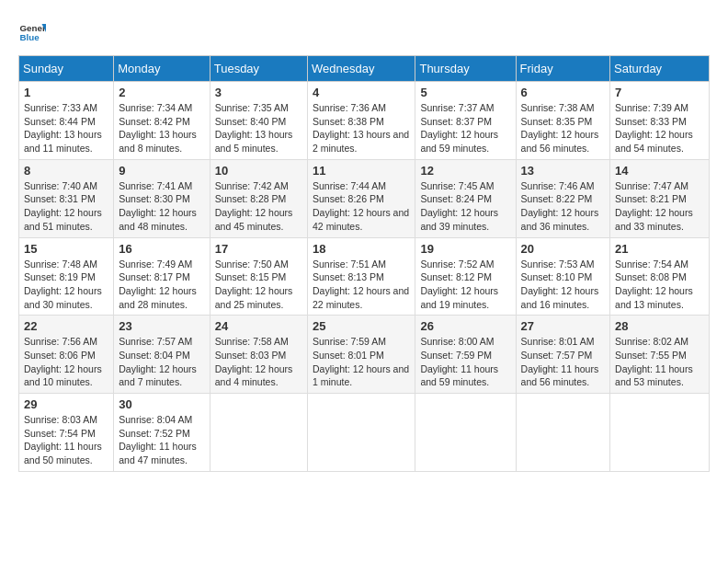  I want to click on day-number: 1, so click(66, 92).